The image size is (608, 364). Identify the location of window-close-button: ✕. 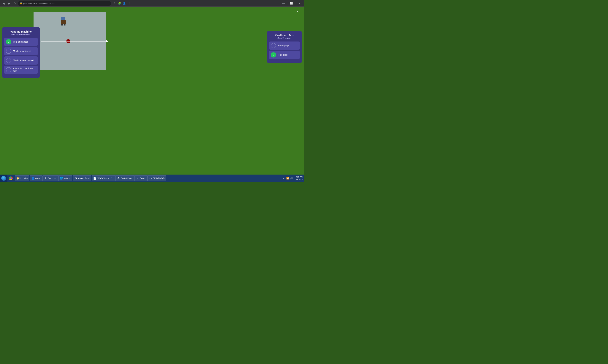
(299, 3).